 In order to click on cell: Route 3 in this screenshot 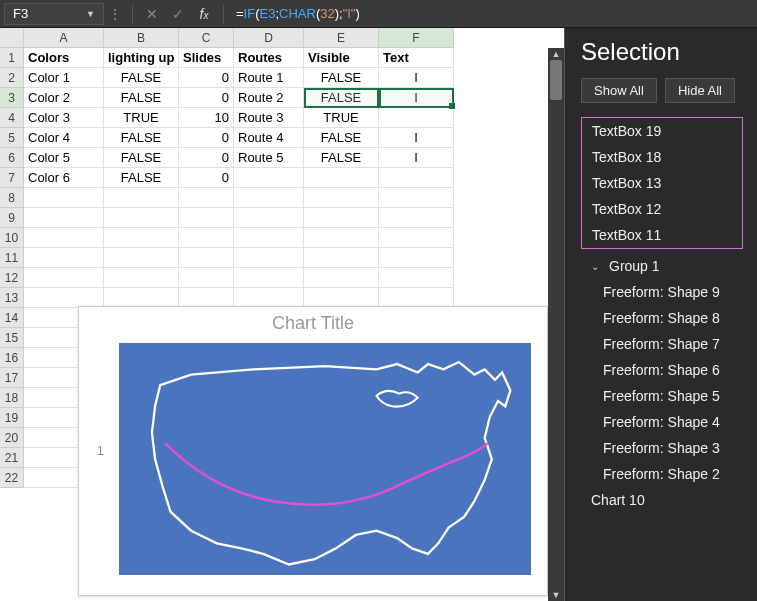, I will do `click(269, 118)`.